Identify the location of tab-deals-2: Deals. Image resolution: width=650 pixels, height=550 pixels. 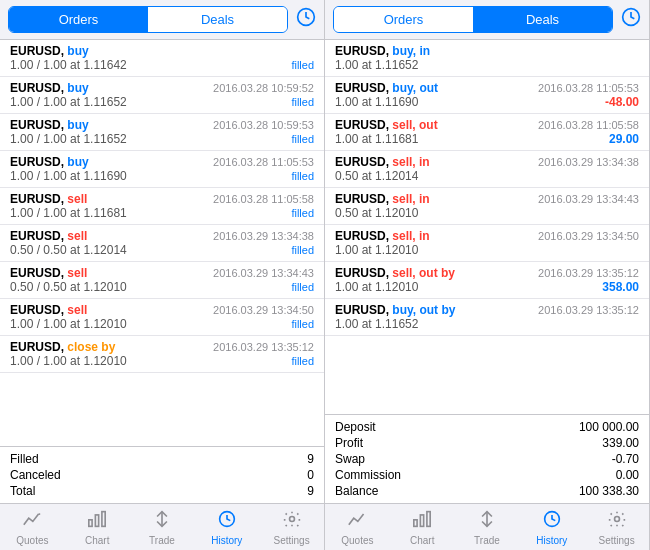
(542, 20).